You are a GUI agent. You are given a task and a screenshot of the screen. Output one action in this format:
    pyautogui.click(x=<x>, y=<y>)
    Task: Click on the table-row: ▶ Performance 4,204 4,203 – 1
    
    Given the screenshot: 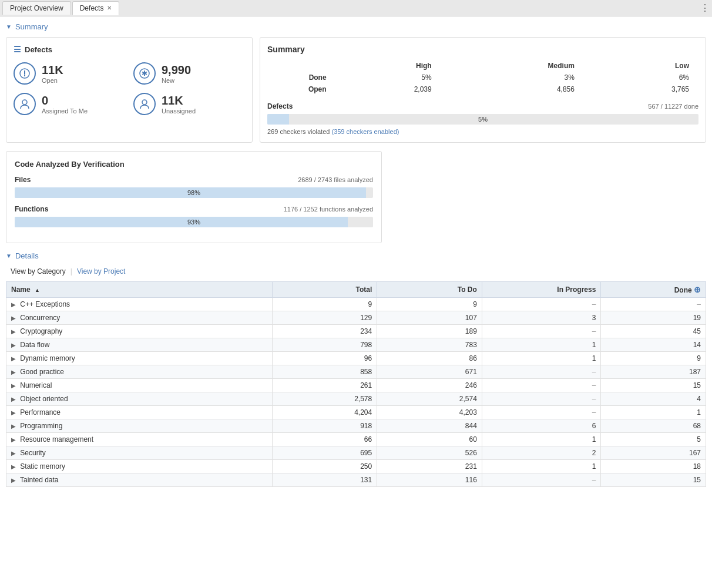 What is the action you would take?
    pyautogui.click(x=356, y=412)
    